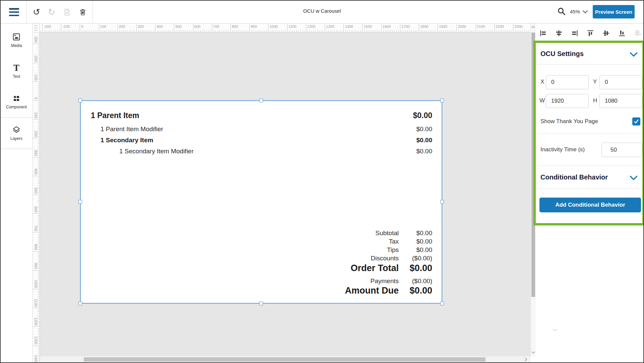  I want to click on scroll-up-icon, so click(533, 27).